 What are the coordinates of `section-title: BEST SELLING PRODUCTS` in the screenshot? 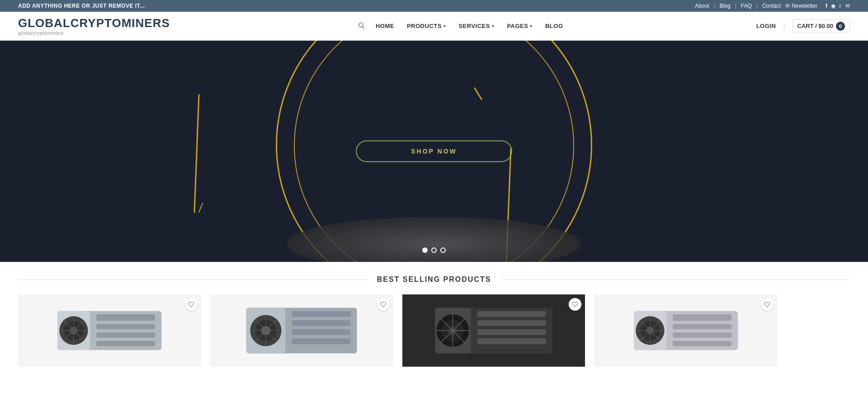 It's located at (434, 280).